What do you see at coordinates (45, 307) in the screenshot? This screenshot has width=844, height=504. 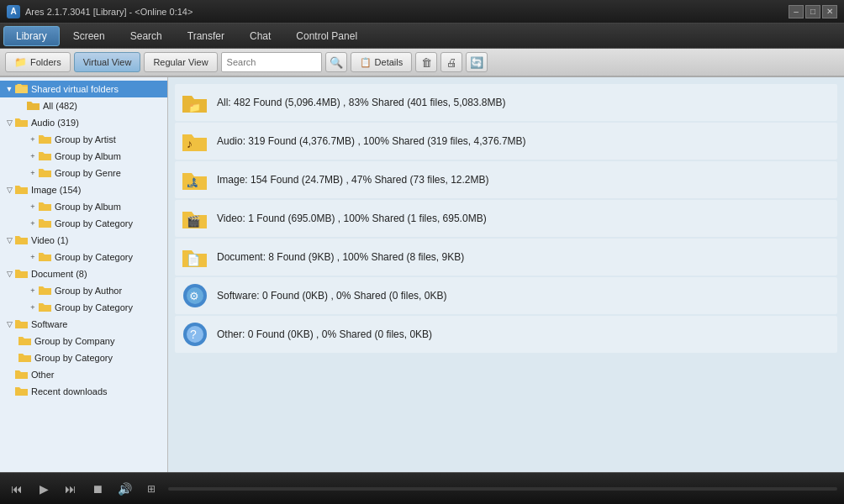 I see `folder-icon-category-doc` at bounding box center [45, 307].